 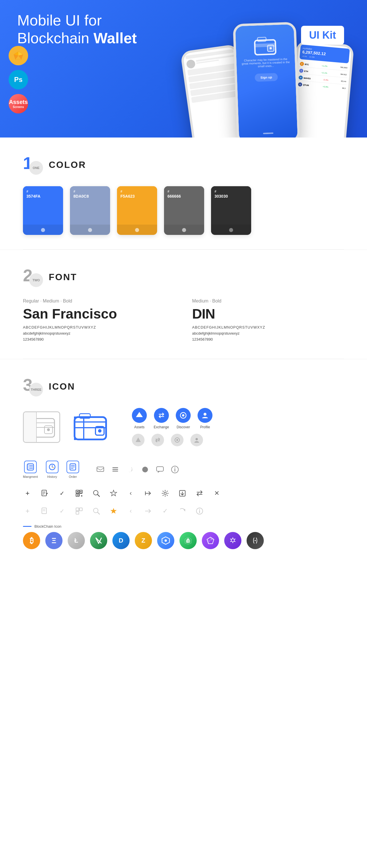 I want to click on font-num-label: TWO, so click(x=36, y=280).